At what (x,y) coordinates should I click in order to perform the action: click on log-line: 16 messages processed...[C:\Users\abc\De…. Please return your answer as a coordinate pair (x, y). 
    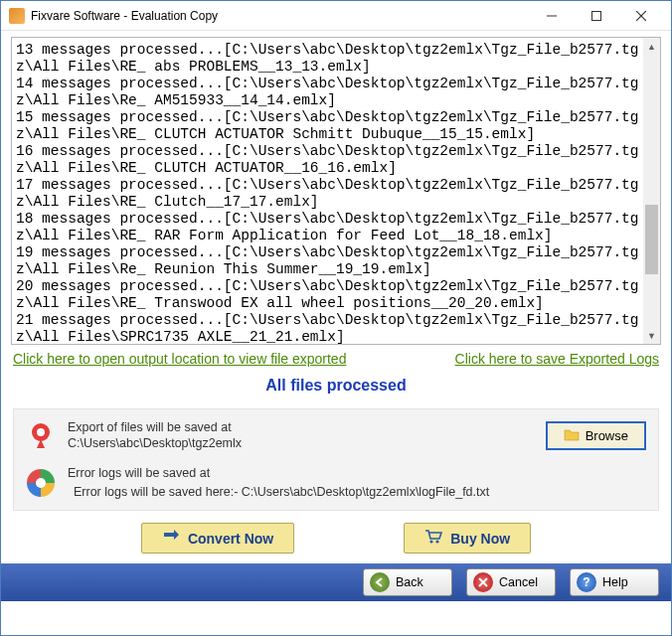
    Looking at the image, I should click on (329, 160).